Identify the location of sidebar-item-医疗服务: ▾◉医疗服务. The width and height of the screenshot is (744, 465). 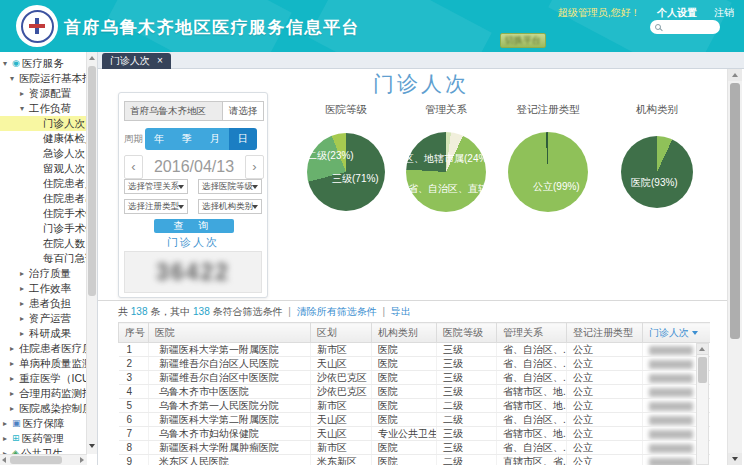
(44, 64).